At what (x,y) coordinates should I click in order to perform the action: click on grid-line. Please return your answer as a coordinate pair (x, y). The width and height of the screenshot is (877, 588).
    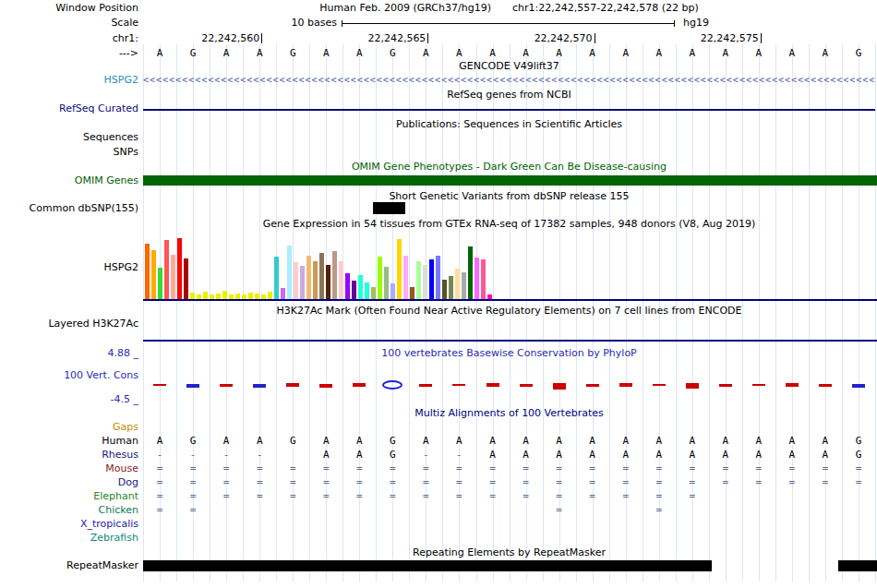
    Looking at the image, I should click on (875, 313).